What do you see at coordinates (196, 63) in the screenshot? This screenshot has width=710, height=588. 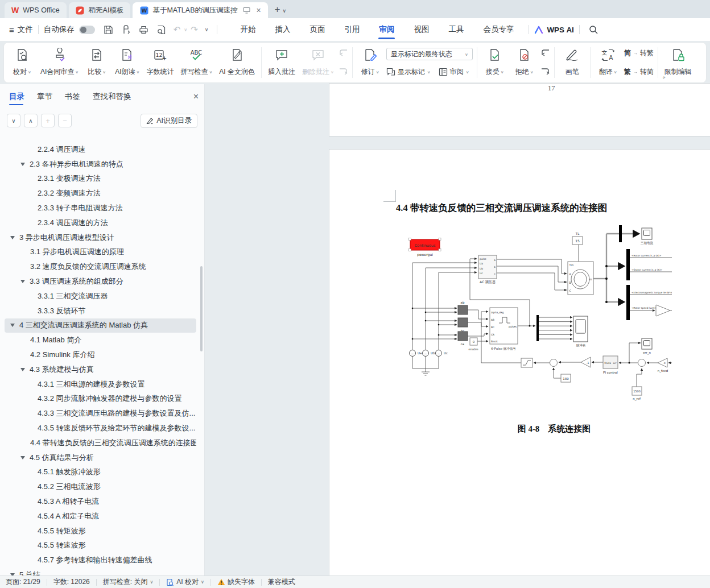 I see `spell-check-button: ABC 拼写检查∨` at bounding box center [196, 63].